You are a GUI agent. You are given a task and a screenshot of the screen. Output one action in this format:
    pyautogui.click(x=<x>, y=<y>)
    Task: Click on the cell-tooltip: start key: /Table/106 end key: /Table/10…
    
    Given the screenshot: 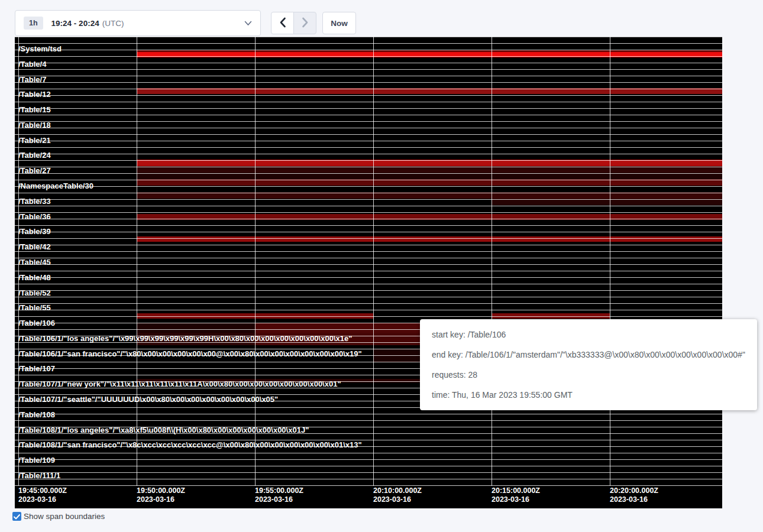 What is the action you would take?
    pyautogui.click(x=589, y=365)
    